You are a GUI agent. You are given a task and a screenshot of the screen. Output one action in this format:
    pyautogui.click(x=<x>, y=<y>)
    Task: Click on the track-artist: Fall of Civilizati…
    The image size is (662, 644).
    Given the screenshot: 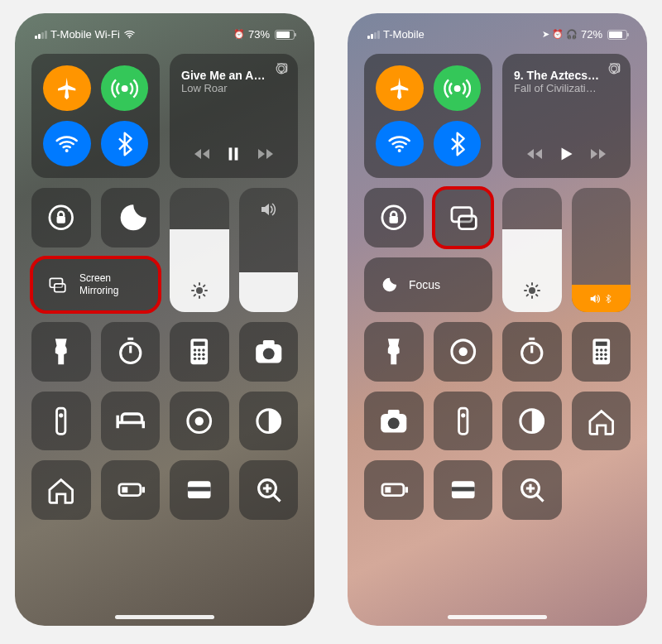 What is the action you would take?
    pyautogui.click(x=566, y=88)
    